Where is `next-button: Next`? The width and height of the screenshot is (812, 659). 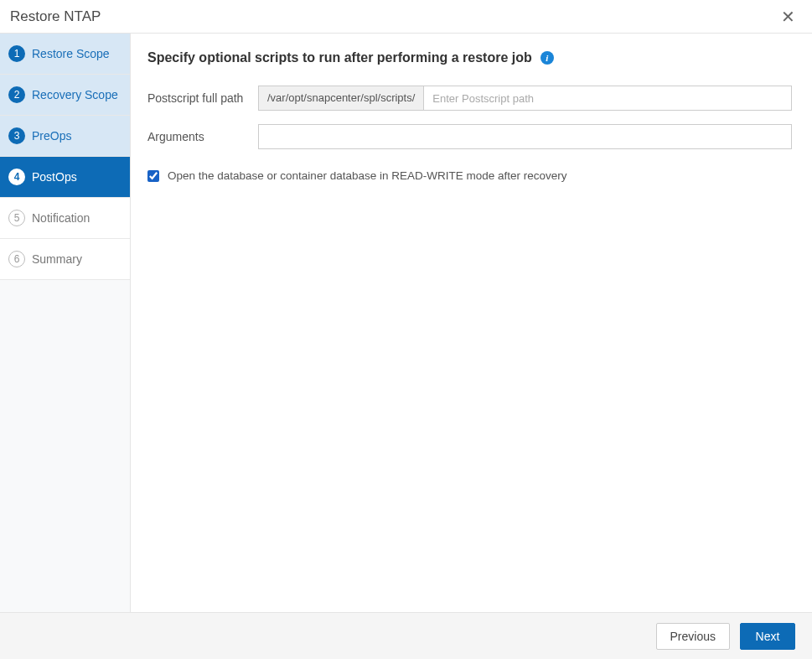
next-button: Next is located at coordinates (768, 636).